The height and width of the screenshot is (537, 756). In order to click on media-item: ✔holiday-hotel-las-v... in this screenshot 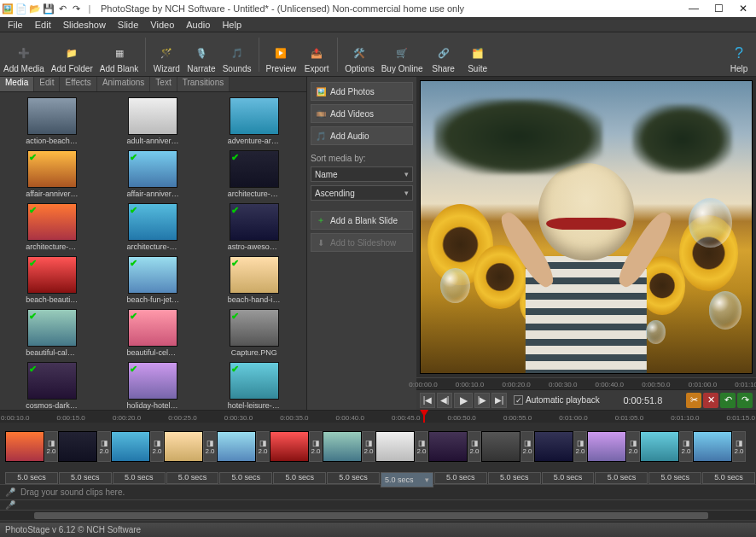, I will do `click(153, 386)`.